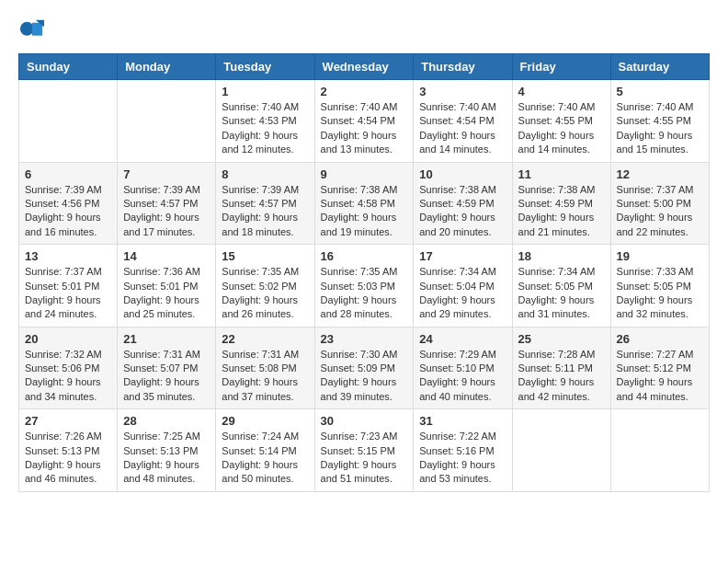 Image resolution: width=728 pixels, height=563 pixels. What do you see at coordinates (68, 67) in the screenshot?
I see `calendar-day-header: Sunday` at bounding box center [68, 67].